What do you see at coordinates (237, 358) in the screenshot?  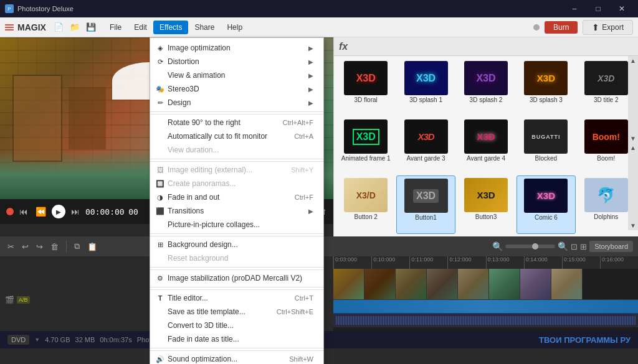 I see `menu-item-sound-optimization: 🔊 Sound optimization... Shift+W` at bounding box center [237, 358].